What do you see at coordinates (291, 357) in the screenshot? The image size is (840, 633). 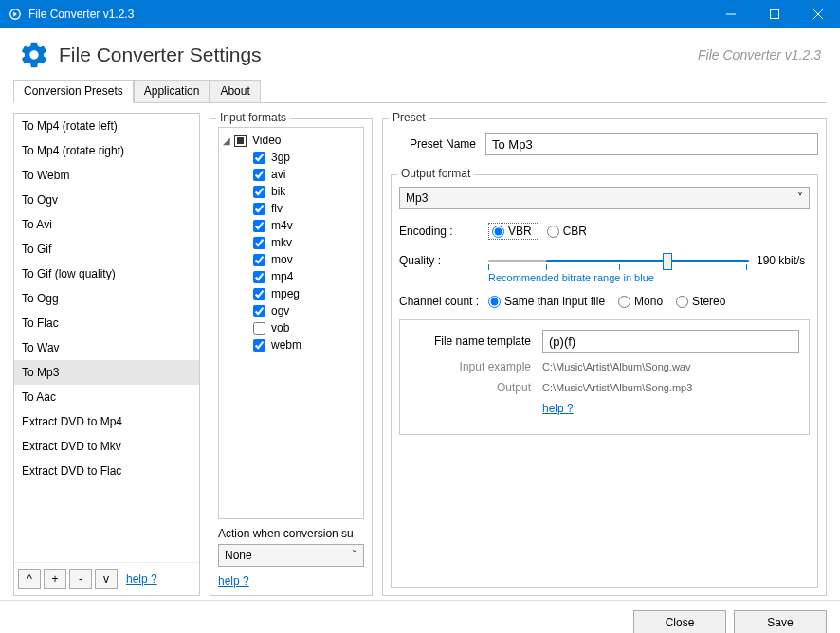 I see `input-formats-group: Input formats ◢ Video 3gpavibikflvm4vmkv…` at bounding box center [291, 357].